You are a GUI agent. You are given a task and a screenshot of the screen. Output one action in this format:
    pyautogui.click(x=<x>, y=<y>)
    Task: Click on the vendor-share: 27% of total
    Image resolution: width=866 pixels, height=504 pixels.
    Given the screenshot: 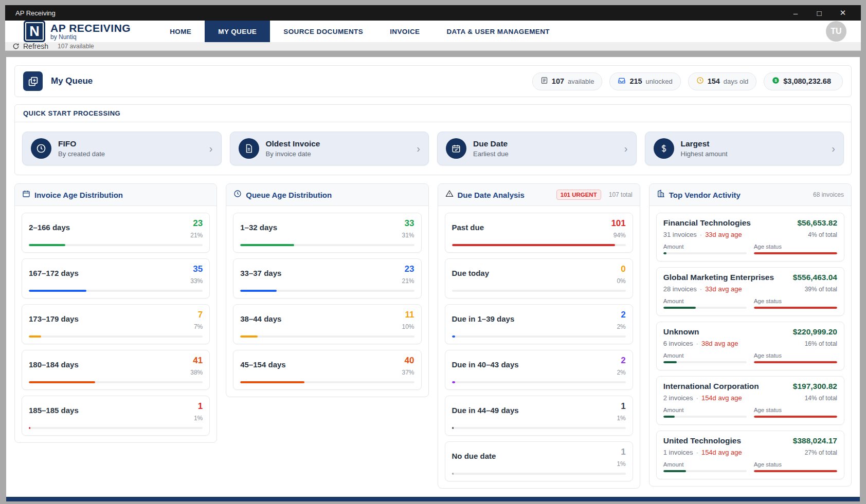 What is the action you would take?
    pyautogui.click(x=821, y=453)
    